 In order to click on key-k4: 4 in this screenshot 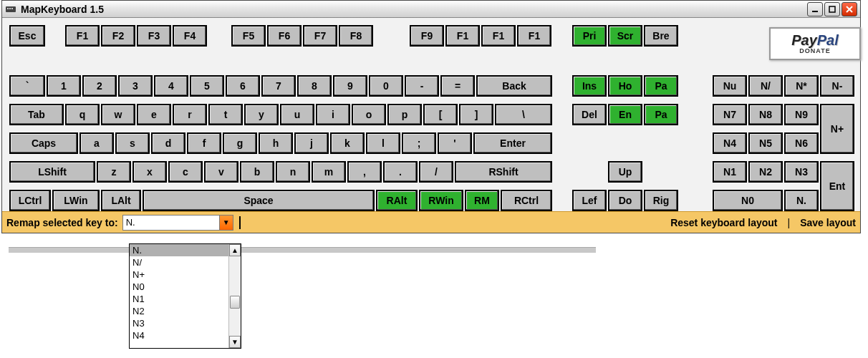, I will do `click(171, 86)`.